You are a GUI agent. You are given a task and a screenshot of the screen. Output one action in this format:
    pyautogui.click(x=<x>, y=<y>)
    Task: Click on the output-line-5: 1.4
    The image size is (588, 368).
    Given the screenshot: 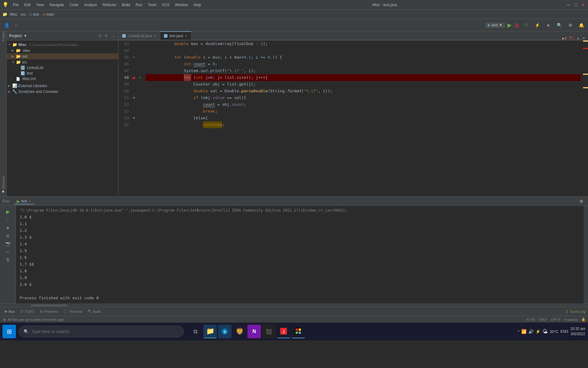 What is the action you would take?
    pyautogui.click(x=300, y=244)
    